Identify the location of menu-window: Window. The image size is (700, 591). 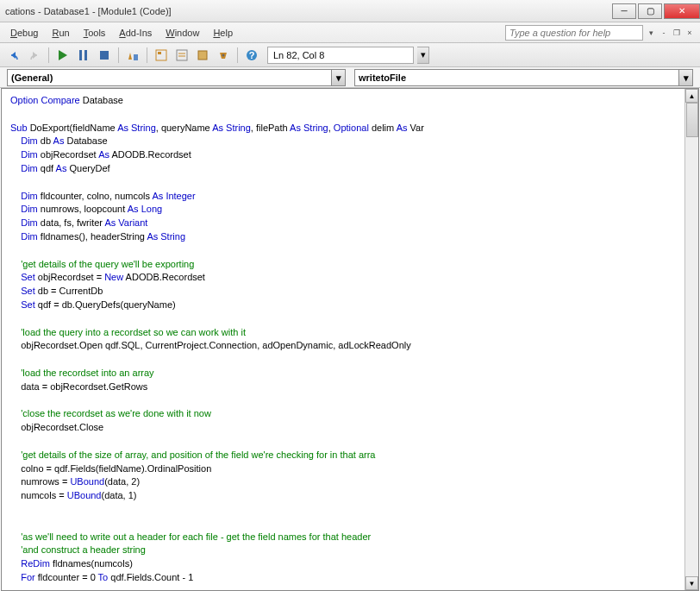
(183, 33).